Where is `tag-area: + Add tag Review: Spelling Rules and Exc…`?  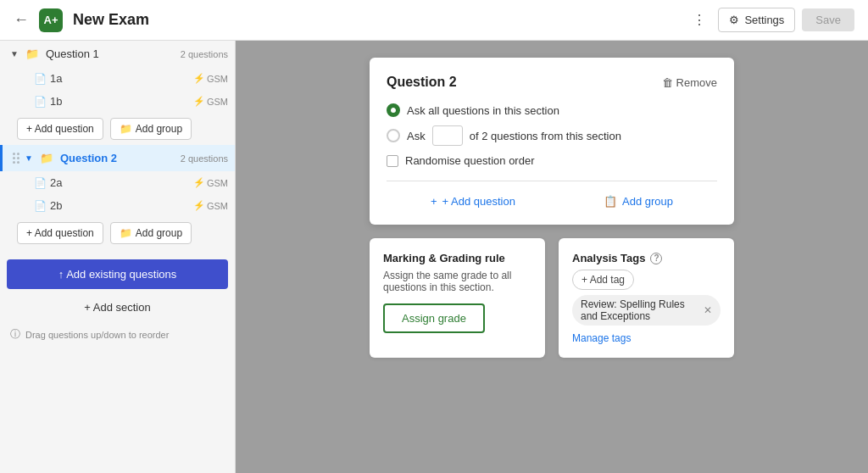
tag-area: + Add tag Review: Spelling Rules and Exc… is located at coordinates (646, 298).